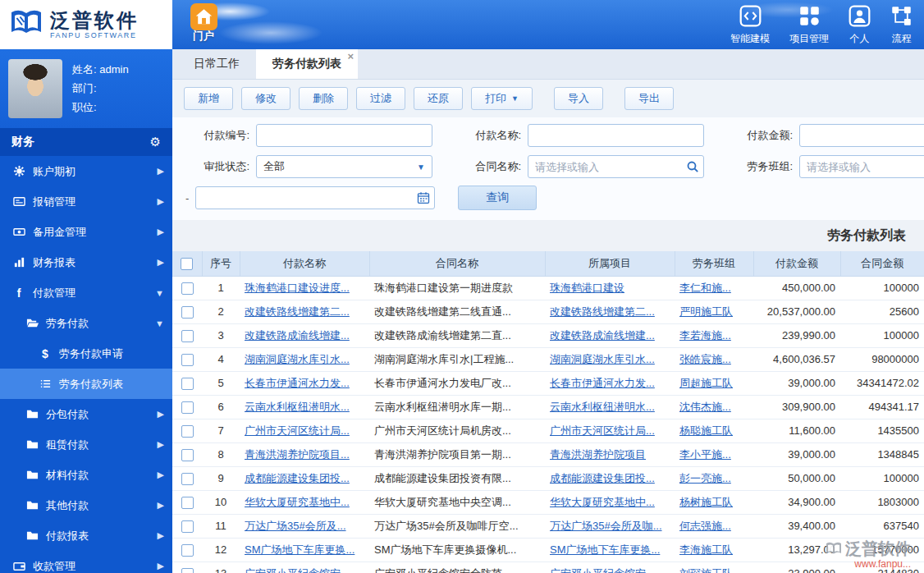 This screenshot has height=573, width=924. What do you see at coordinates (19, 293) in the screenshot?
I see `letter-f-icon: f` at bounding box center [19, 293].